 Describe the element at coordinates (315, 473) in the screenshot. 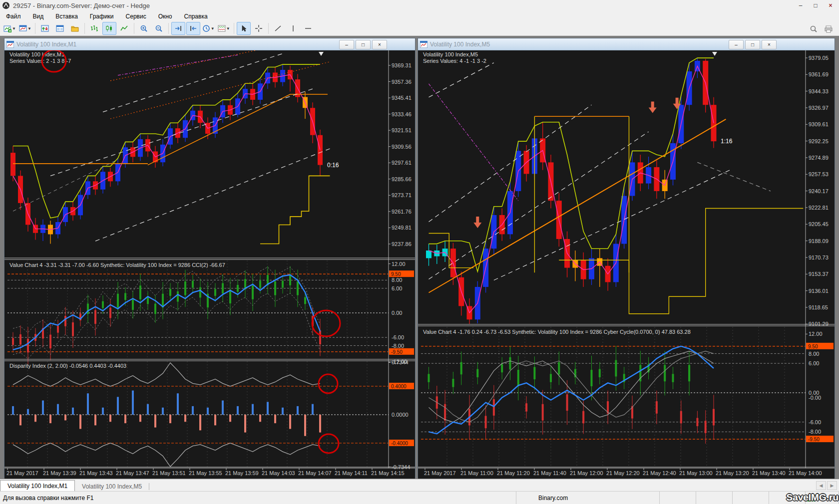

I see `time-axis-label: 21 May 14:07` at that location.